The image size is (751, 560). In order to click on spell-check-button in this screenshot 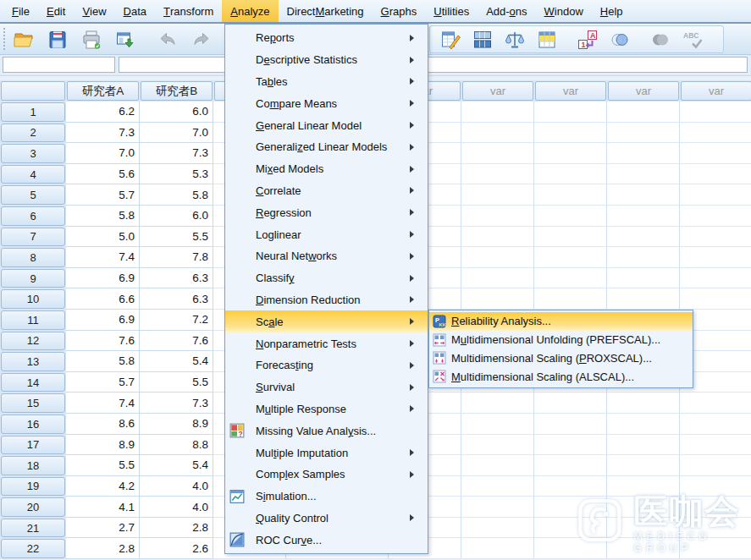, I will do `click(693, 40)`.